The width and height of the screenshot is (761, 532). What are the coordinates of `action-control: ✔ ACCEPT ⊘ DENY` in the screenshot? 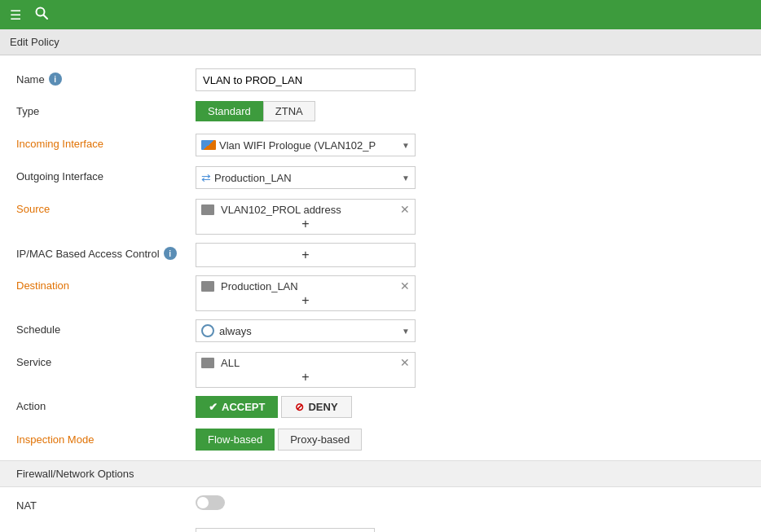 It's located at (470, 407).